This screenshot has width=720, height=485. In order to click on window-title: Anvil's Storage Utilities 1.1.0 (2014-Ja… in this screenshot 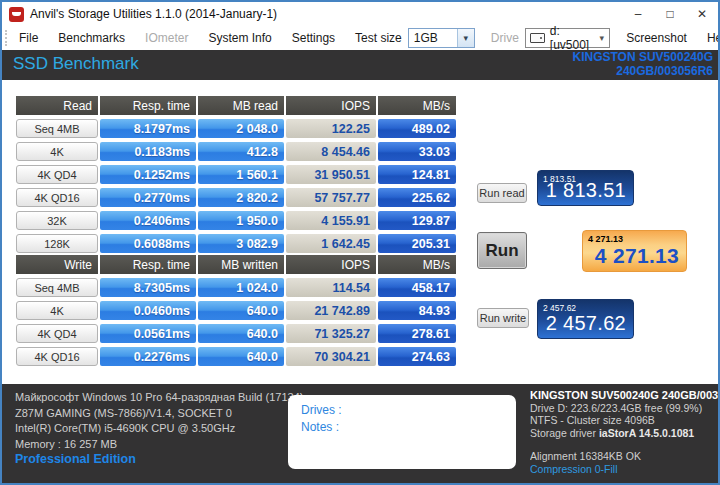, I will do `click(154, 14)`.